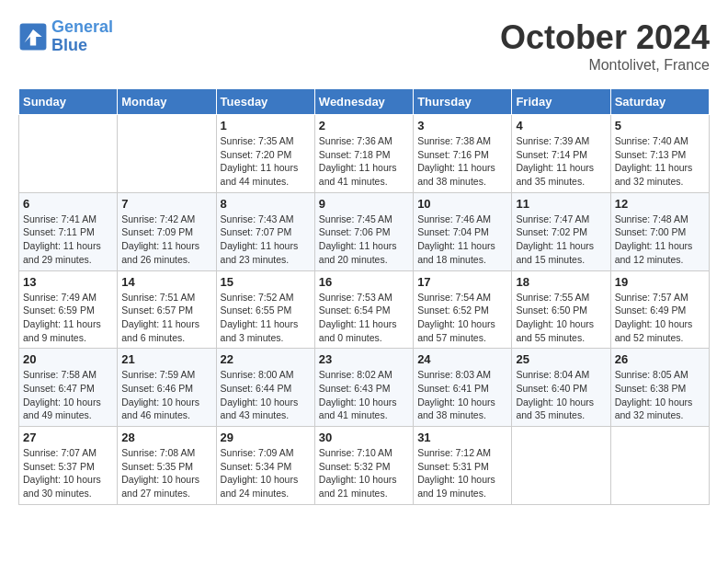 Image resolution: width=728 pixels, height=563 pixels. I want to click on day-number: 31, so click(462, 438).